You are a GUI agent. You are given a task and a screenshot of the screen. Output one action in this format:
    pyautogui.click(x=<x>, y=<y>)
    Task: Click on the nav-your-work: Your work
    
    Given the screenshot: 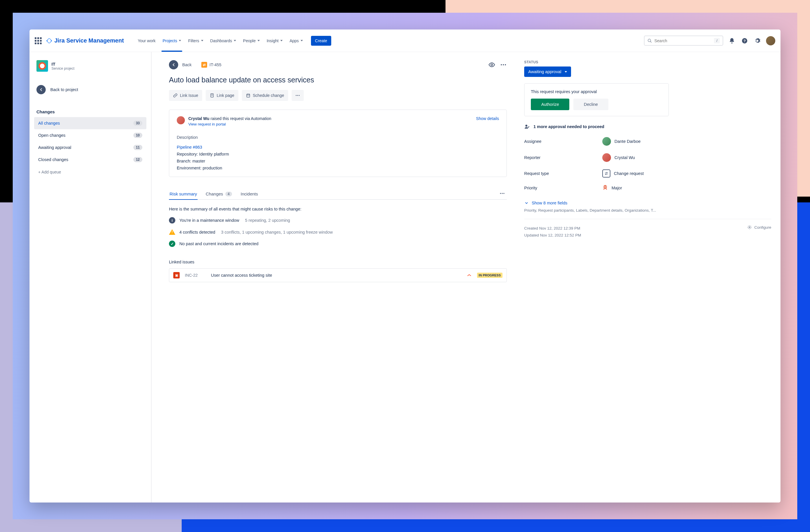 What is the action you would take?
    pyautogui.click(x=147, y=41)
    